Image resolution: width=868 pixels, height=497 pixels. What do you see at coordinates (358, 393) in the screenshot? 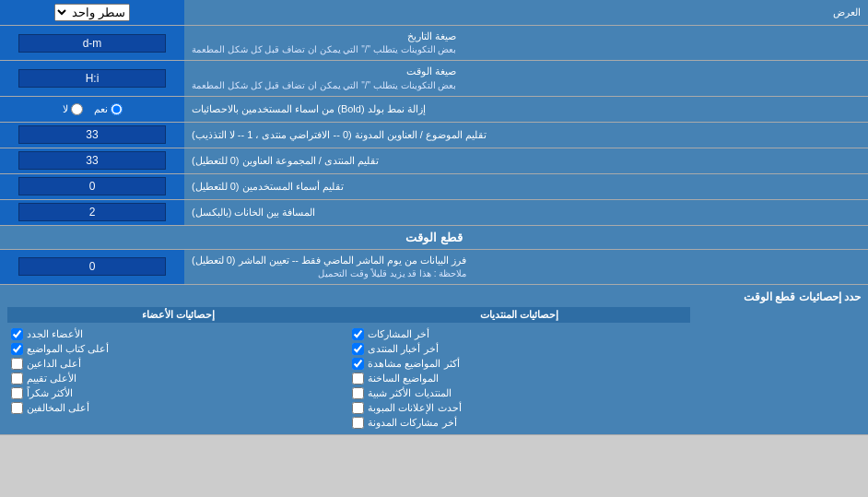
I see `cb-forum-5-input` at bounding box center [358, 393].